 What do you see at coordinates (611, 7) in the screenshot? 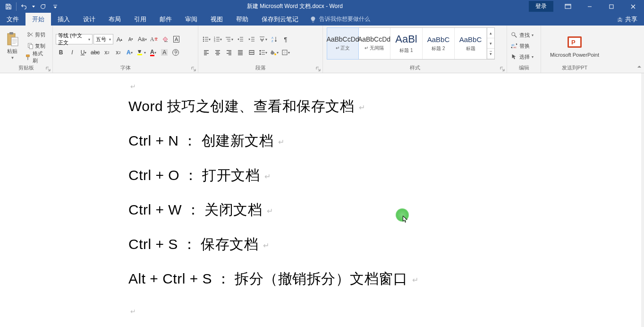
I see `maximize-icon` at bounding box center [611, 7].